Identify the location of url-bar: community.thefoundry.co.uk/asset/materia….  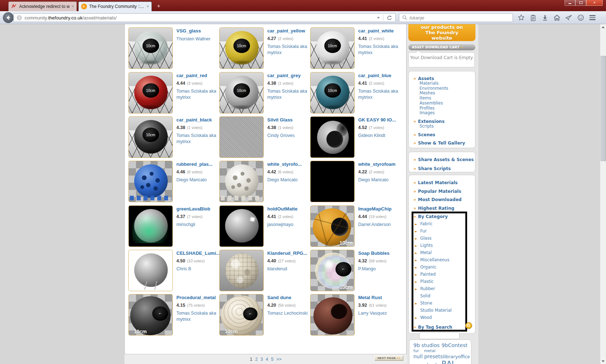
(205, 18).